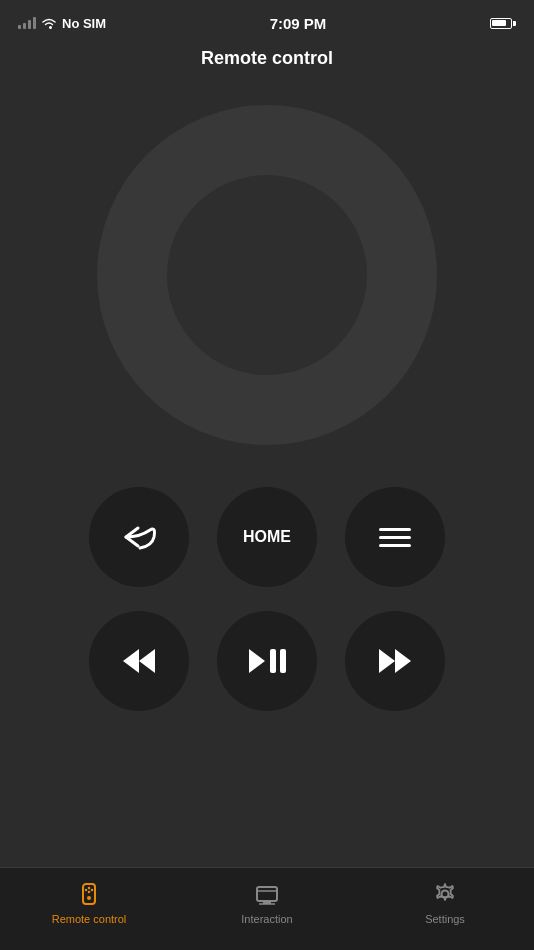  What do you see at coordinates (267, 894) in the screenshot?
I see `interaction-icon` at bounding box center [267, 894].